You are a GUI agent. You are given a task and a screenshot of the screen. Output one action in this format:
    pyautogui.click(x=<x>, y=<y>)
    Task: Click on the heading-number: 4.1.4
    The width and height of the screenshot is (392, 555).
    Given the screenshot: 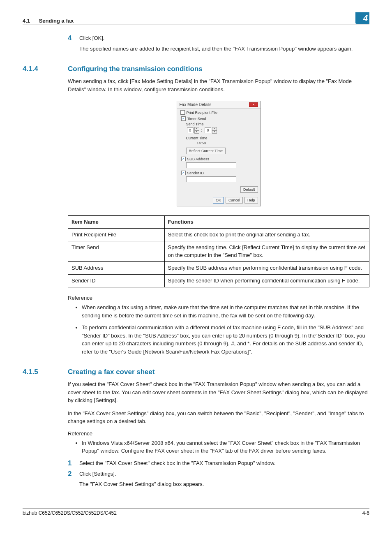 What is the action you would take?
    pyautogui.click(x=45, y=69)
    